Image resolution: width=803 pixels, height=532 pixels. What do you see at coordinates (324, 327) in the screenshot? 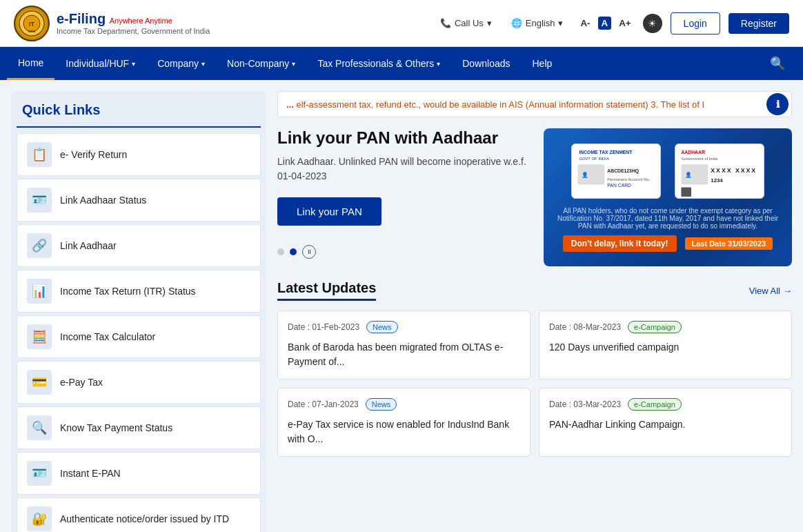
I see `update-date: Date : 01-Feb-2023` at bounding box center [324, 327].